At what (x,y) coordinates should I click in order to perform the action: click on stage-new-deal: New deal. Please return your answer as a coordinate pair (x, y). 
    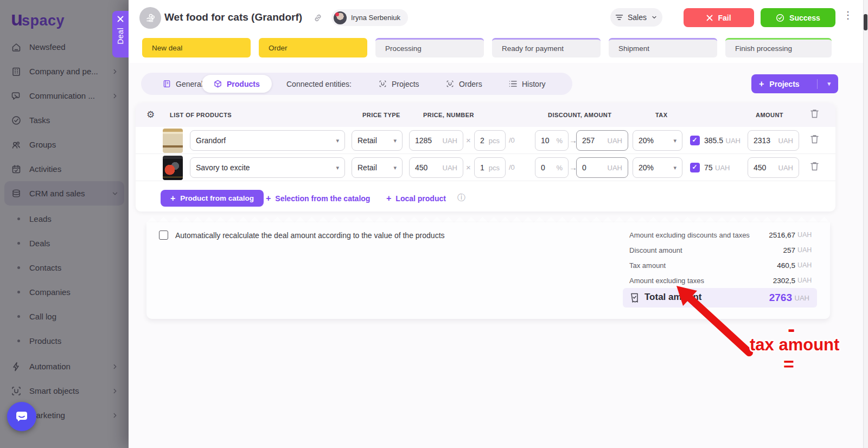
    Looking at the image, I should click on (196, 48).